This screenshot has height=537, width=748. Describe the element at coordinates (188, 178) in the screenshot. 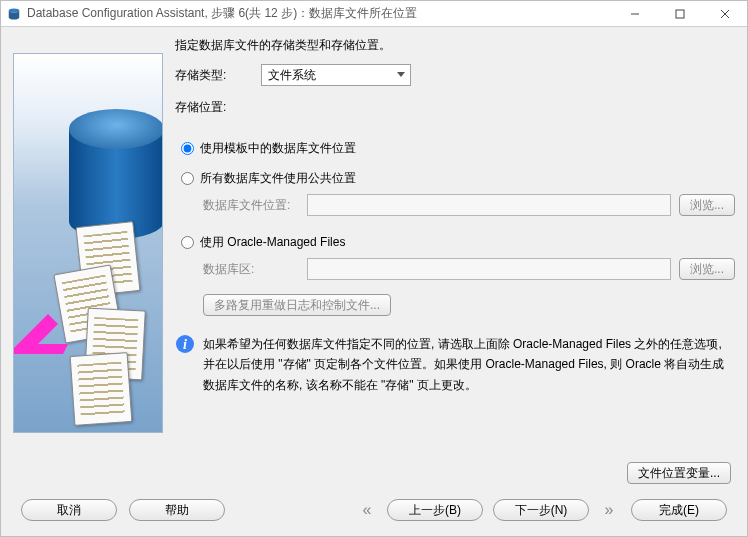

I see `radio-common-input` at that location.